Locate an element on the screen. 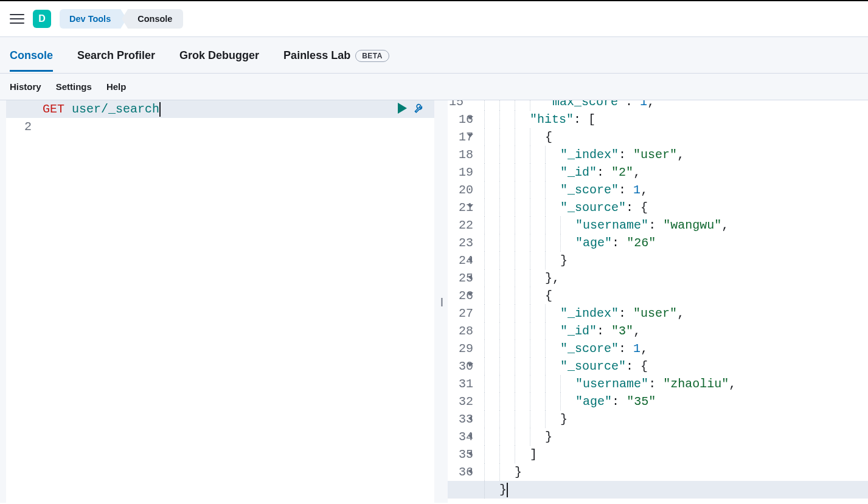 Image resolution: width=868 pixels, height=504 pixels. toolbar-settings: Settings is located at coordinates (74, 86).